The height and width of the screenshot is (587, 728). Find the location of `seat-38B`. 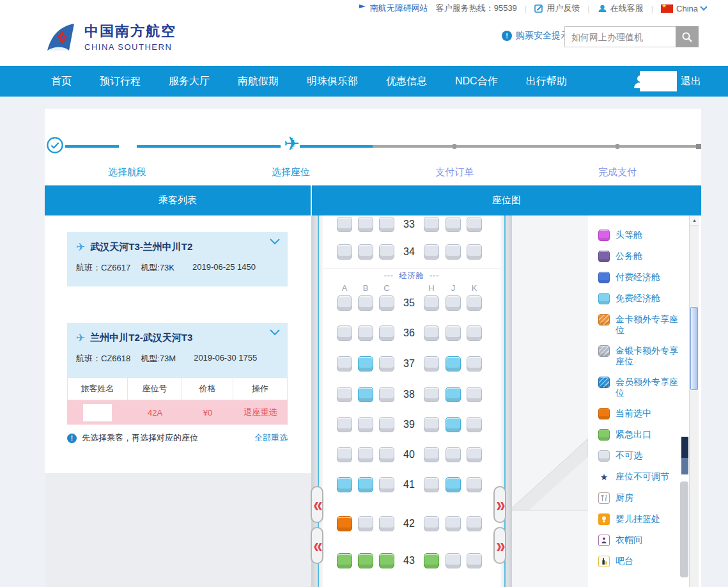

seat-38B is located at coordinates (366, 395).